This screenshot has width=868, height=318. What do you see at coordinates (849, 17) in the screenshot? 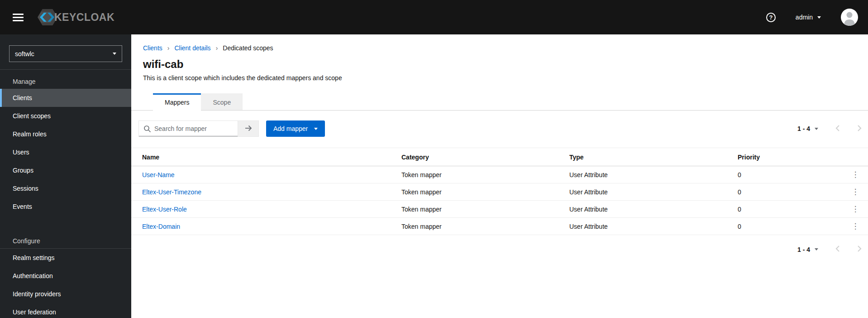
I see `avatar` at bounding box center [849, 17].